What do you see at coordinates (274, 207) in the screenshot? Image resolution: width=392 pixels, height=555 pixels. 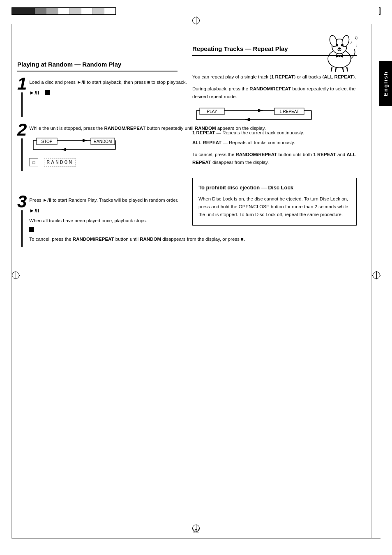 I see `disc-lock-text: When Disc Lock is on, the disc cannot be…` at bounding box center [274, 207].